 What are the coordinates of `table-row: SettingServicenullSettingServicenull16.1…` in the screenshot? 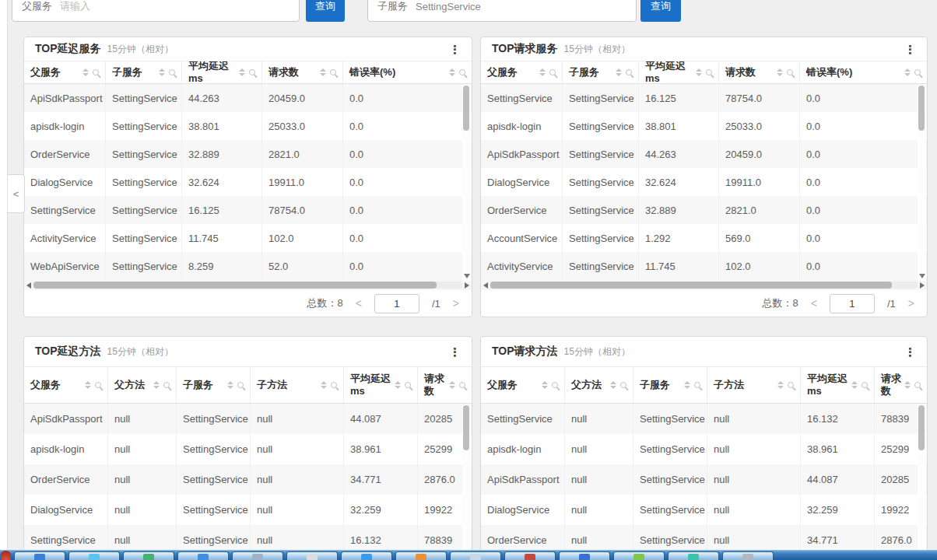 It's located at (704, 418).